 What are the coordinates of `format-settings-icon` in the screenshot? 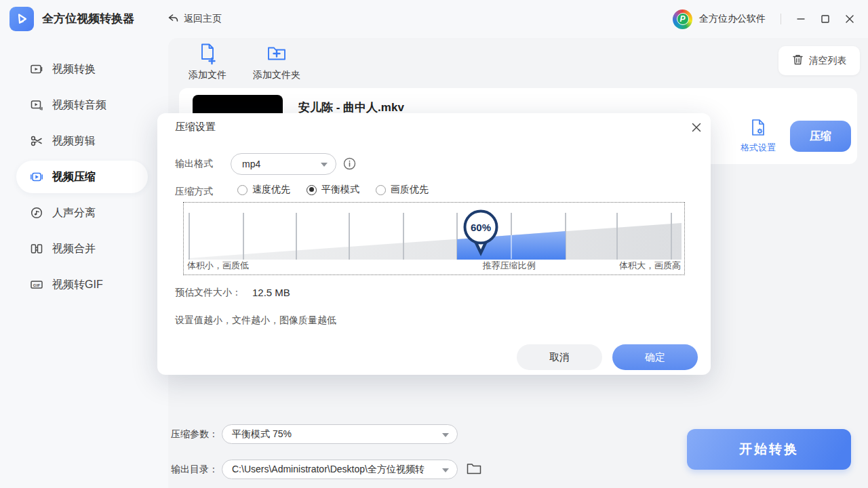 It's located at (758, 129).